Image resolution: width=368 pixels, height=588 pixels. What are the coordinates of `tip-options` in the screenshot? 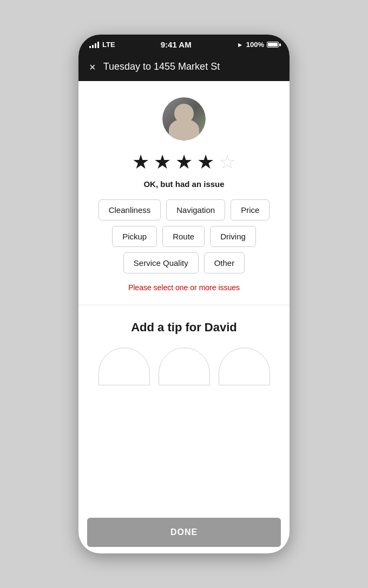 It's located at (184, 366).